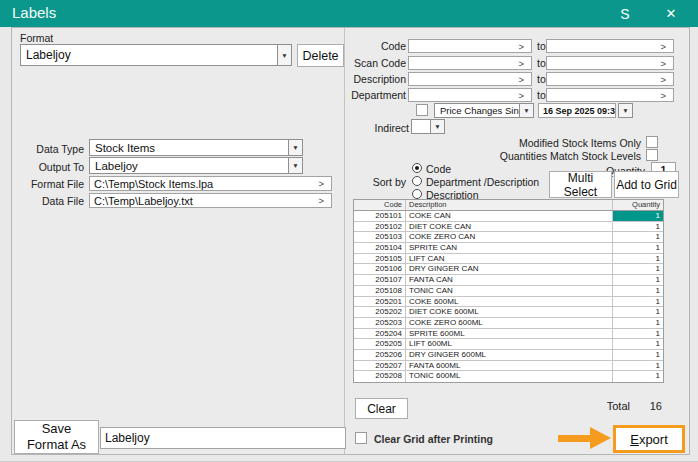 Image resolution: width=698 pixels, height=462 pixels. I want to click on code-to-input: >, so click(610, 46).